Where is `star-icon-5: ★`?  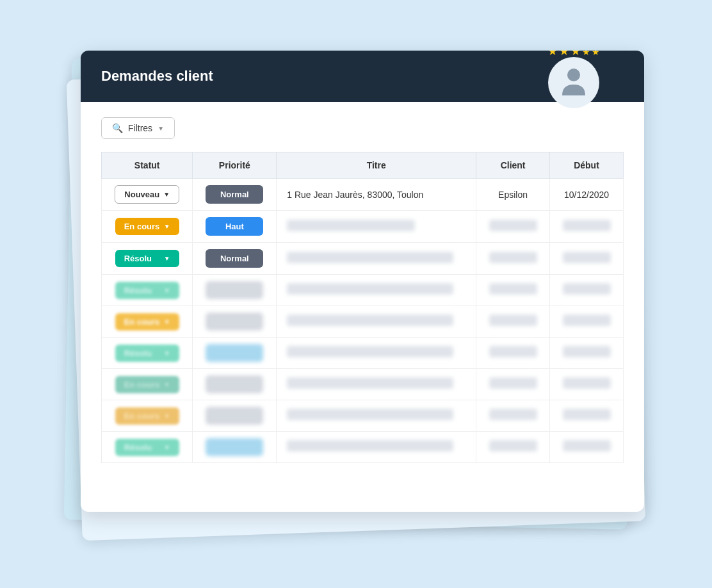 star-icon-5: ★ is located at coordinates (595, 54).